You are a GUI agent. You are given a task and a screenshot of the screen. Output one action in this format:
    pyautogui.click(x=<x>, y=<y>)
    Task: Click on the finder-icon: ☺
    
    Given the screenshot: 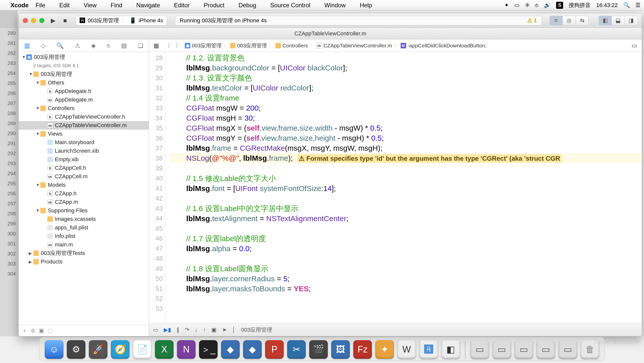 What is the action you would take?
    pyautogui.click(x=54, y=349)
    